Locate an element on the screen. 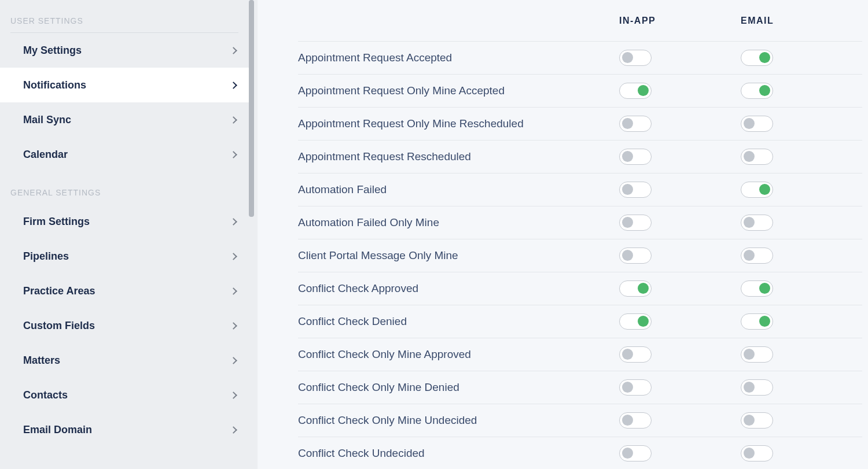 Image resolution: width=868 pixels, height=469 pixels. table-row: Appointment Request Rescheduled is located at coordinates (580, 157).